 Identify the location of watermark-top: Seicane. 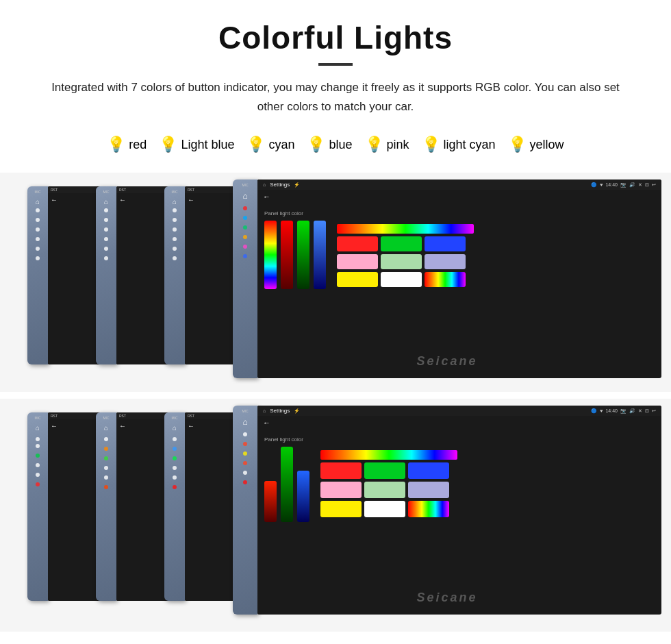
(446, 362).